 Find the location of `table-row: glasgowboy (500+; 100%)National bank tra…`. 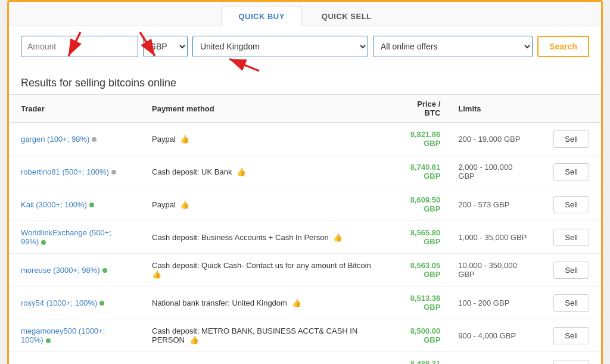

table-row: glasgowboy (500+; 100%)National bank tra… is located at coordinates (305, 359).